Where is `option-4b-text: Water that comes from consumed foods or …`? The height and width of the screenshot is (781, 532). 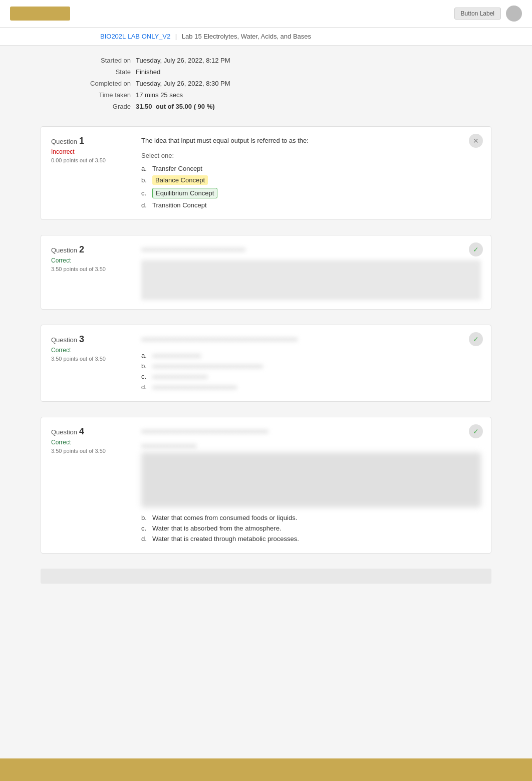 option-4b-text: Water that comes from consumed foods or … is located at coordinates (224, 518).